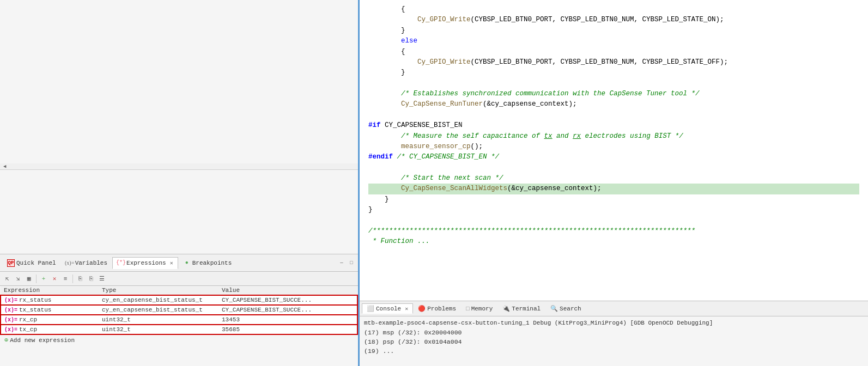  Describe the element at coordinates (121, 263) in the screenshot. I see `expressions-icon: {*}` at that location.